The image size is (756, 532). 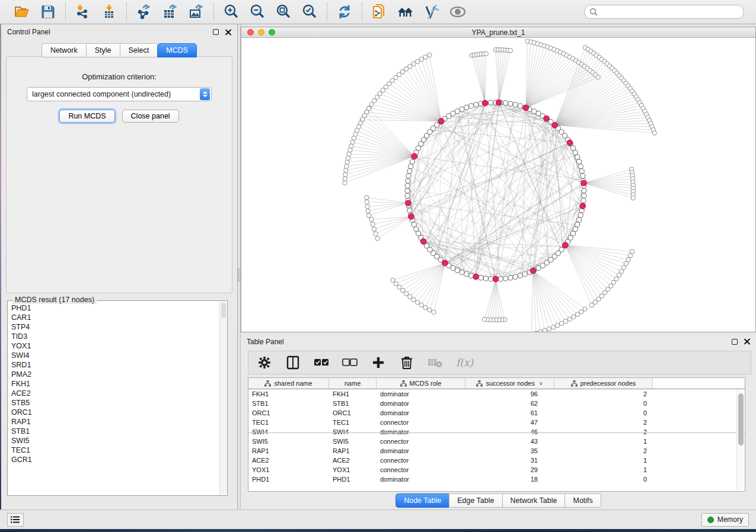 I want to click on task-history-button, so click(x=15, y=520).